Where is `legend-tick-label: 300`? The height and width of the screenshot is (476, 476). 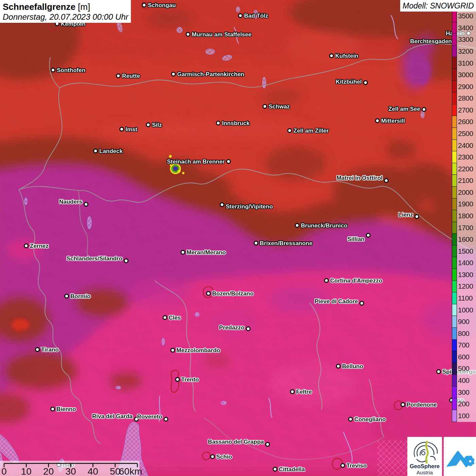
legend-tick-label: 300 is located at coordinates (464, 392).